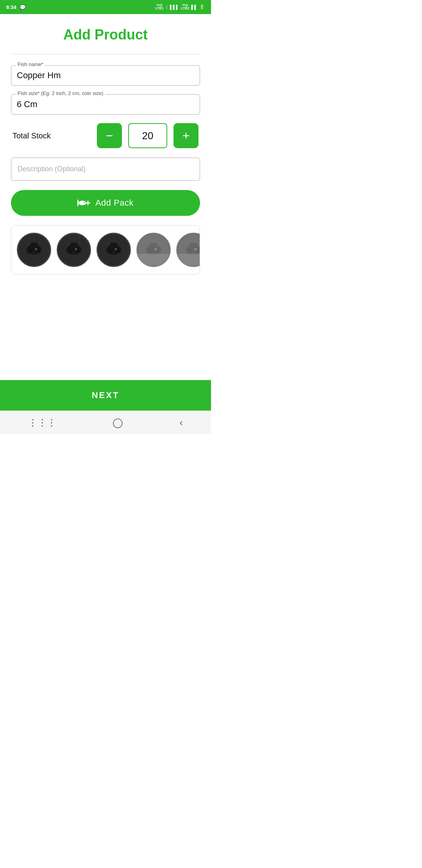  What do you see at coordinates (109, 136) in the screenshot?
I see `decrement-button: −` at bounding box center [109, 136].